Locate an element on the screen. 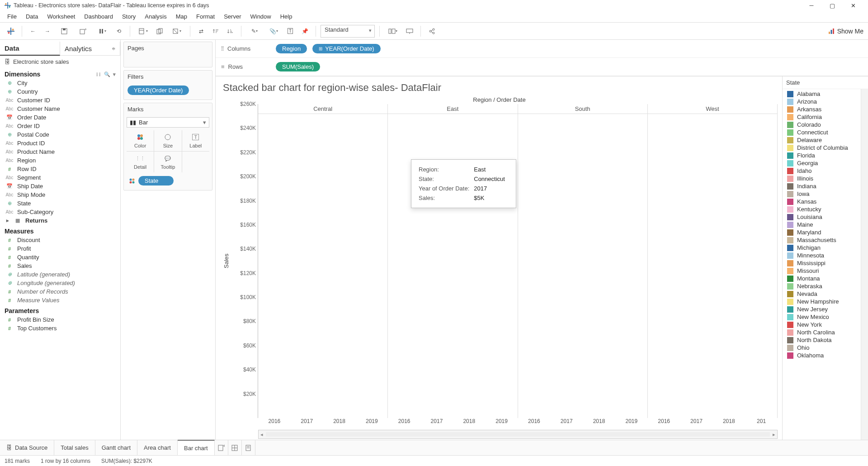 Image resolution: width=868 pixels, height=466 pixels. legend-item-california: California is located at coordinates (826, 117).